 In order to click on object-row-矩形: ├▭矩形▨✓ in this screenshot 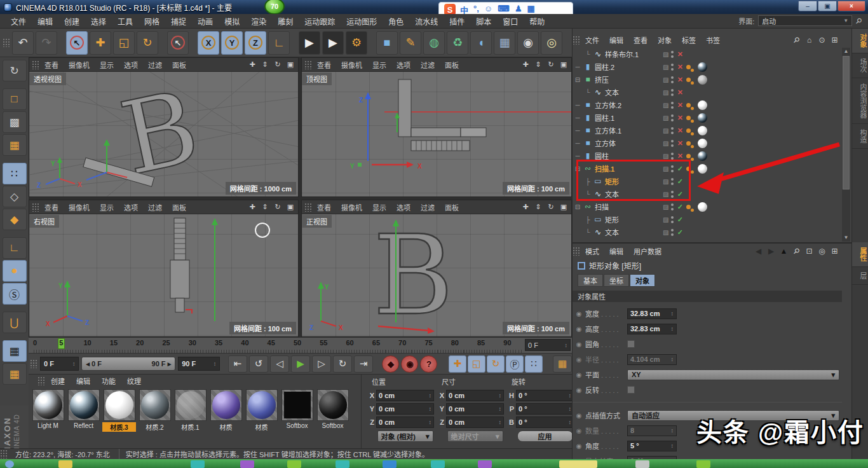, I will do `click(707, 181)`.